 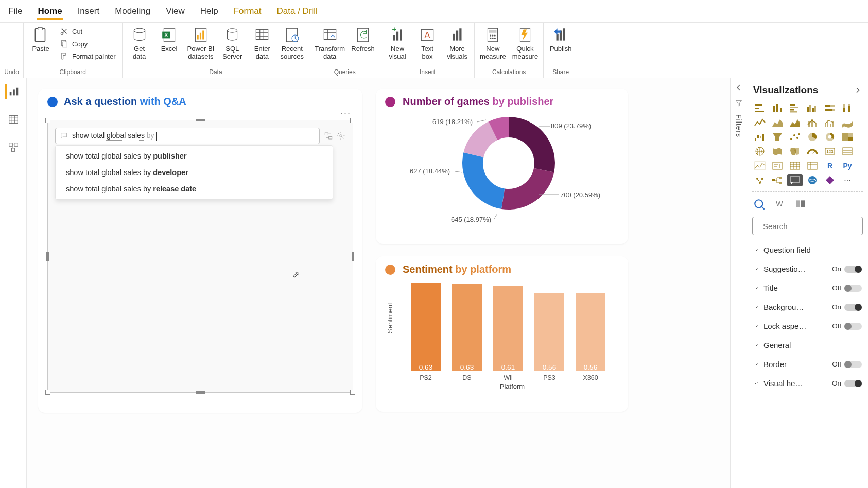 What do you see at coordinates (777, 151) in the screenshot?
I see `viz-filled-map` at bounding box center [777, 151].